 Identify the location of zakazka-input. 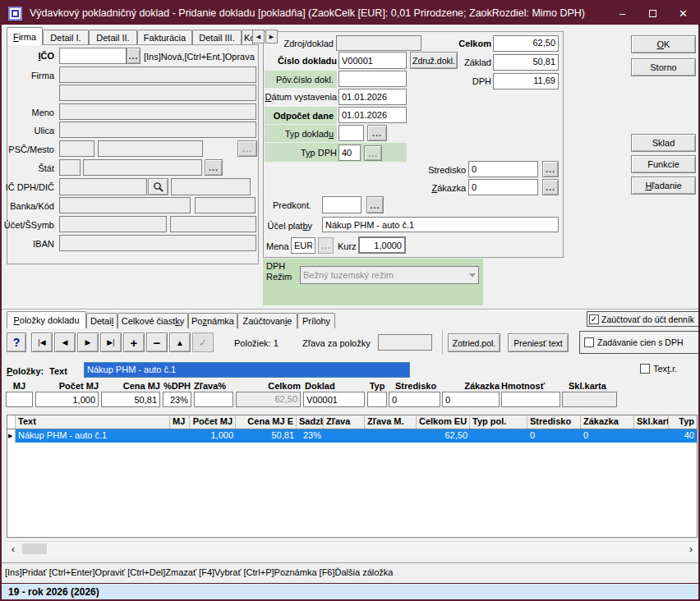
(503, 187).